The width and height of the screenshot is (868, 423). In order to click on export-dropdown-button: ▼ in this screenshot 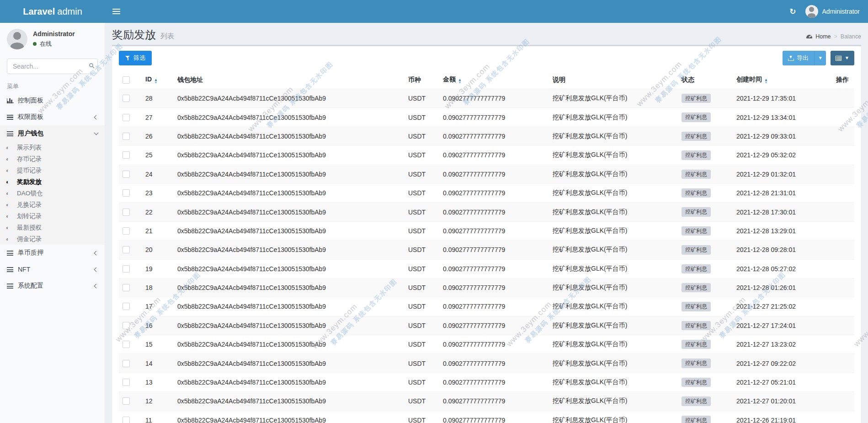, I will do `click(820, 58)`.